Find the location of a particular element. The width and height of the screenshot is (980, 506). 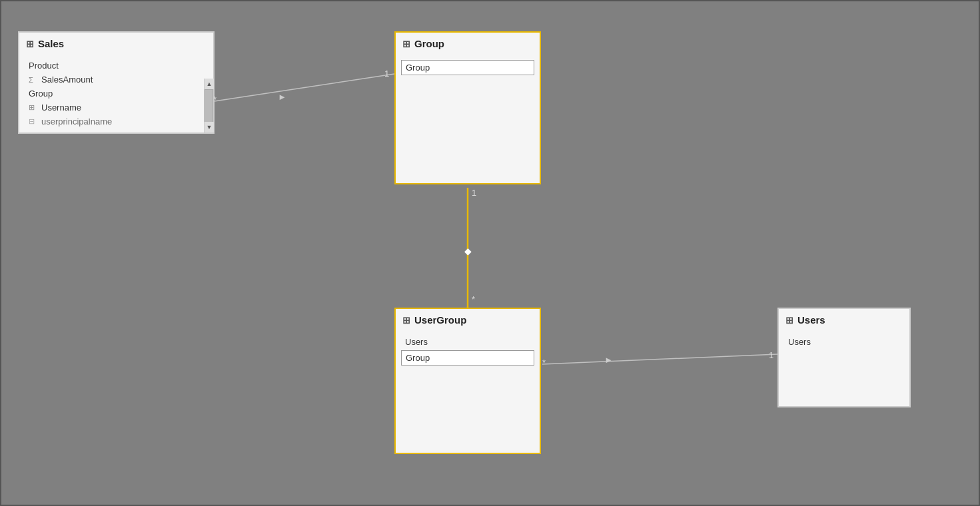

usergroup-users-arrow: ◄ is located at coordinates (609, 360).